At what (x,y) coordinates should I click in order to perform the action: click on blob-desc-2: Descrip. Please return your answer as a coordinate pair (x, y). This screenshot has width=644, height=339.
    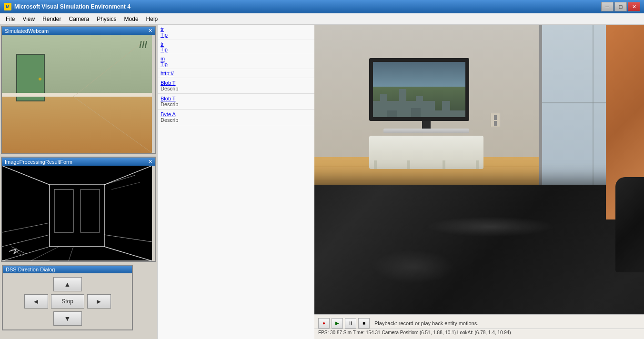
    Looking at the image, I should click on (236, 104).